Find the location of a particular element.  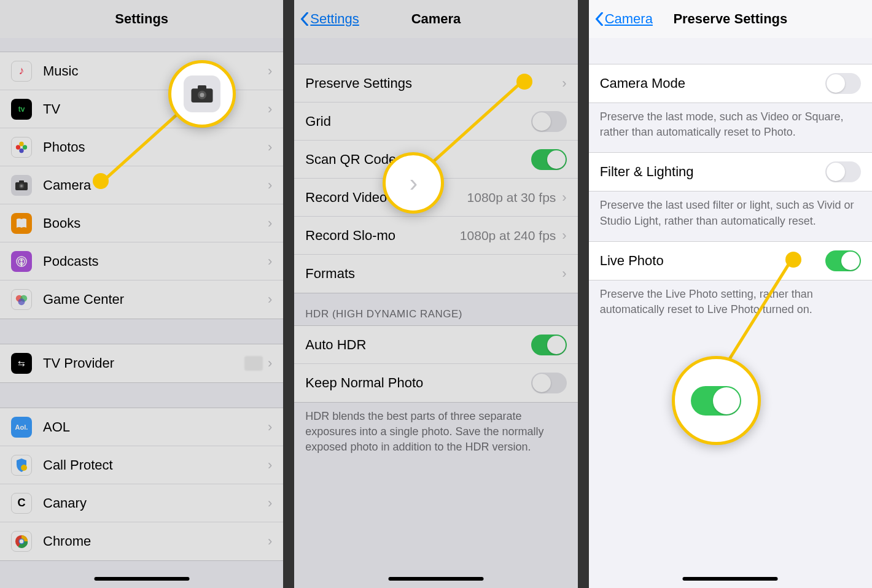

page-title: Settings is located at coordinates (141, 19).